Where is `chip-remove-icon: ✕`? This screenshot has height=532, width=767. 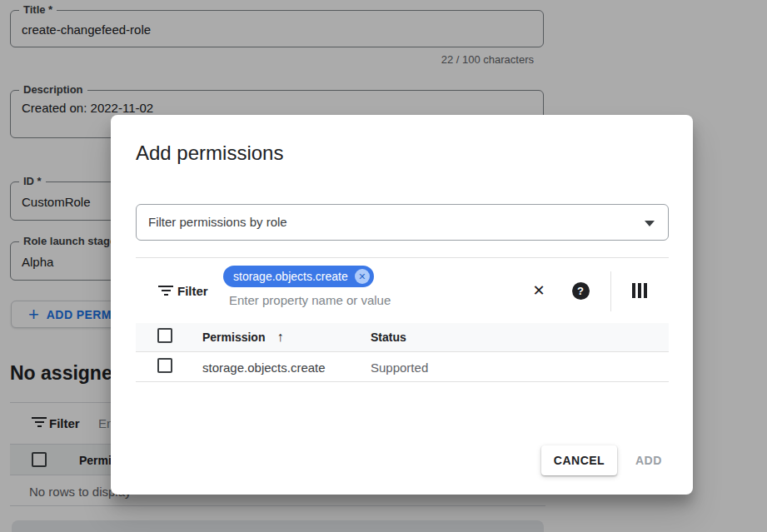 chip-remove-icon: ✕ is located at coordinates (362, 276).